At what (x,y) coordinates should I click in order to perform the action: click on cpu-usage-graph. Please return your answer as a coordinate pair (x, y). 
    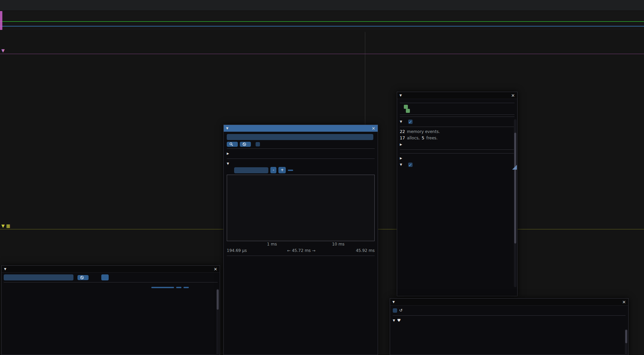
    Looking at the image, I should click on (322, 59).